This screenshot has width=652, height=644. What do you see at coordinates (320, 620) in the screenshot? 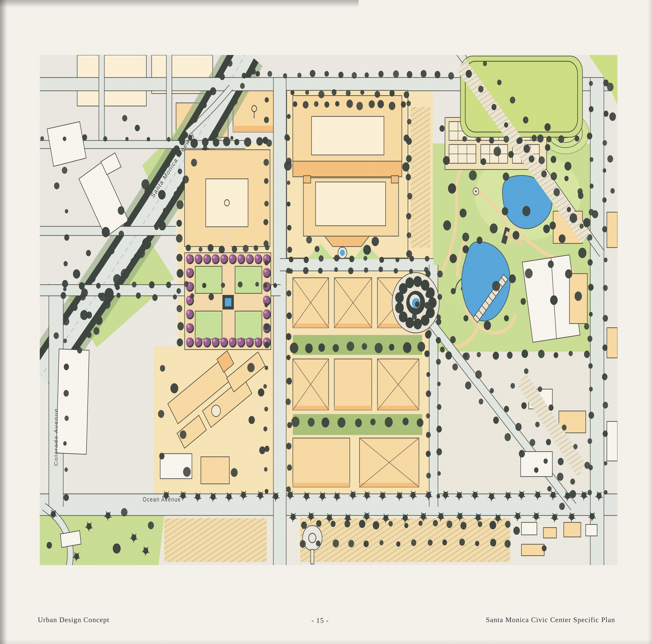
I see `page-number: - 15 -` at bounding box center [320, 620].